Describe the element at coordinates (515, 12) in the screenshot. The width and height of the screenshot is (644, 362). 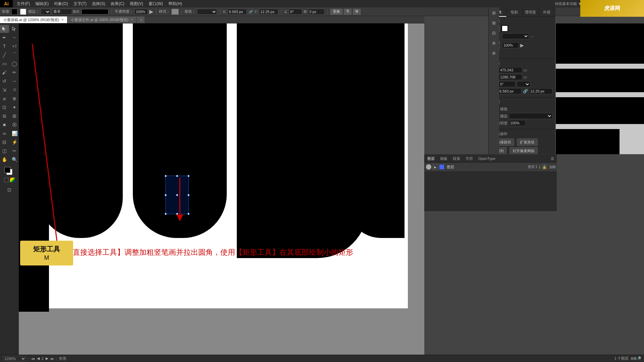
I see `panel-tab-brush: 笔刷` at that location.